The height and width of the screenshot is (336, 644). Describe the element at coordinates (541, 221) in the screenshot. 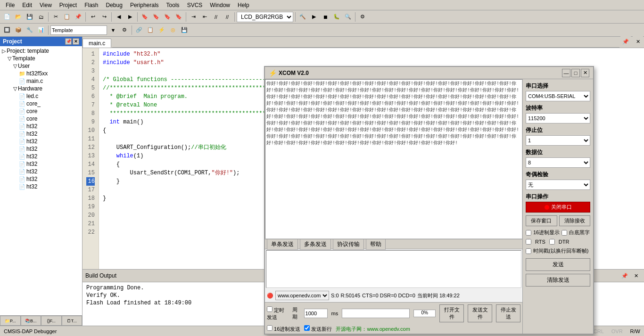

I see `save-window-btn: 保存窗口` at that location.